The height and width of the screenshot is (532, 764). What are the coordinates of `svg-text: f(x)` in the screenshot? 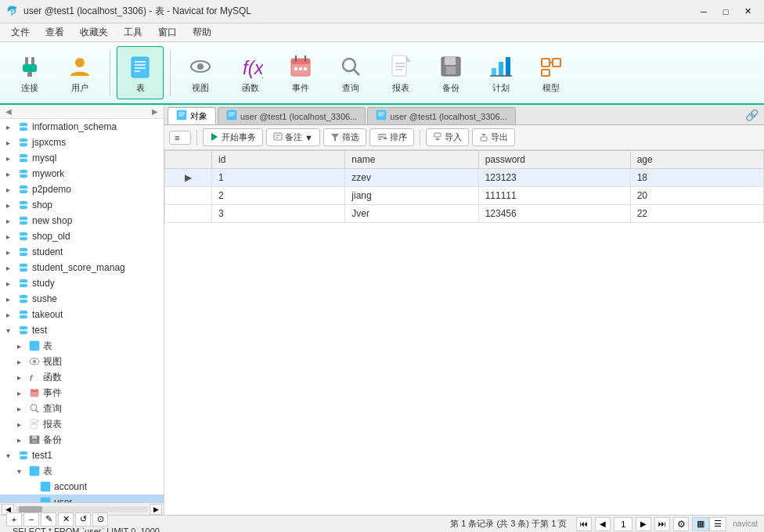 It's located at (253, 67).